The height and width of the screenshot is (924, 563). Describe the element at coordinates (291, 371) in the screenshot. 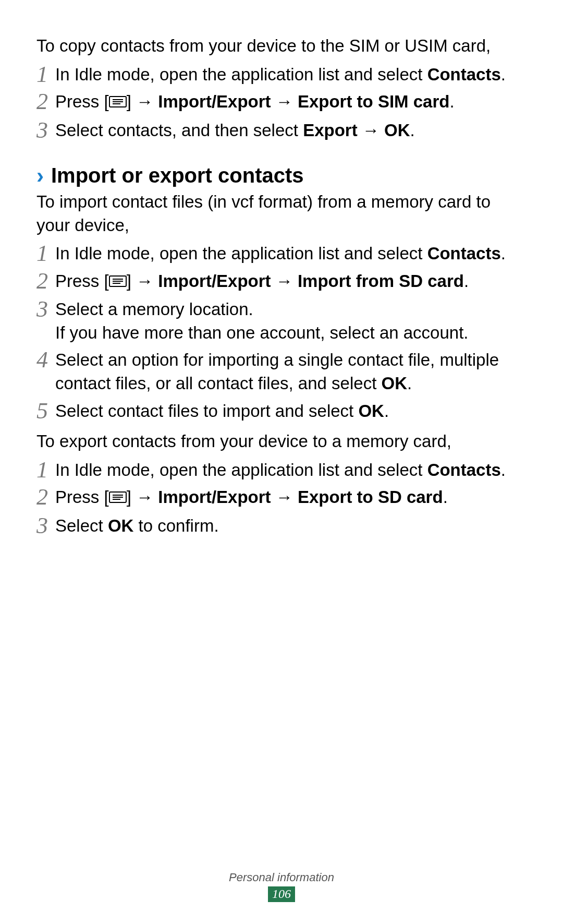

I see `step-body: Select an option for importing a single …` at that location.